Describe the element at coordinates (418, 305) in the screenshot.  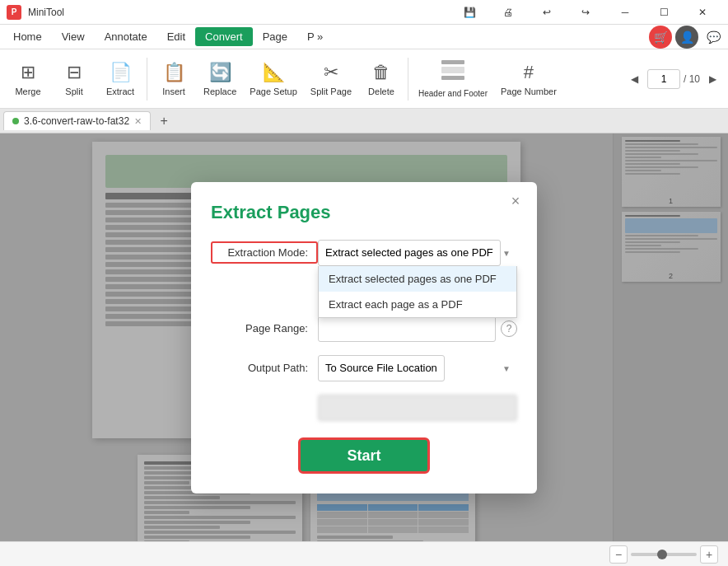
I see `dropdown-item-2: Extract each page as a PDF` at that location.